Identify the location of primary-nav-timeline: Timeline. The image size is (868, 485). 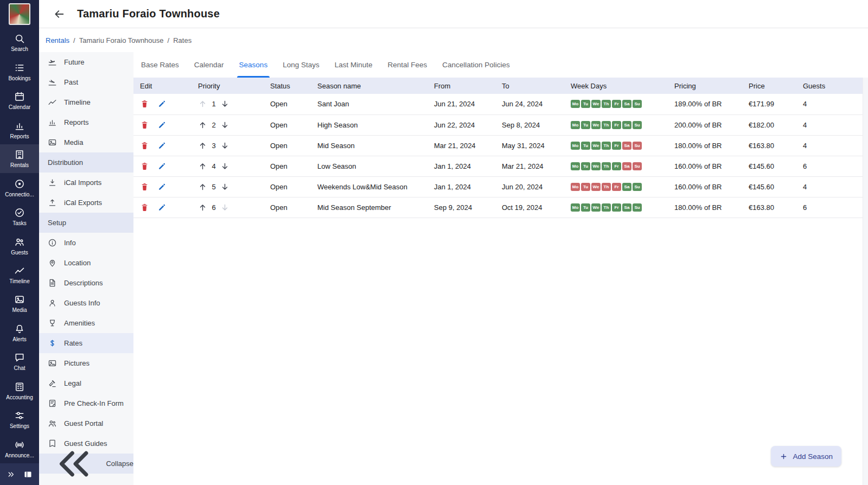
(20, 275).